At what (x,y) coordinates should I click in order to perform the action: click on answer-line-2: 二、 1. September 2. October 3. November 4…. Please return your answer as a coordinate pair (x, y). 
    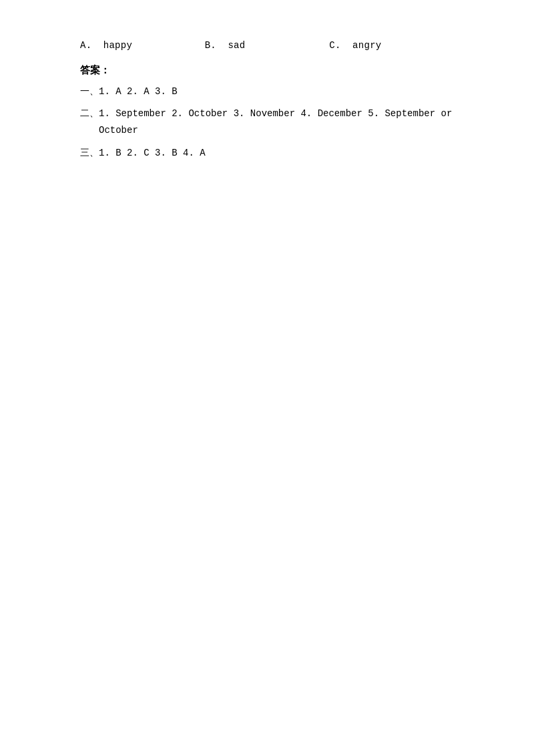
    Looking at the image, I should click on (267, 114).